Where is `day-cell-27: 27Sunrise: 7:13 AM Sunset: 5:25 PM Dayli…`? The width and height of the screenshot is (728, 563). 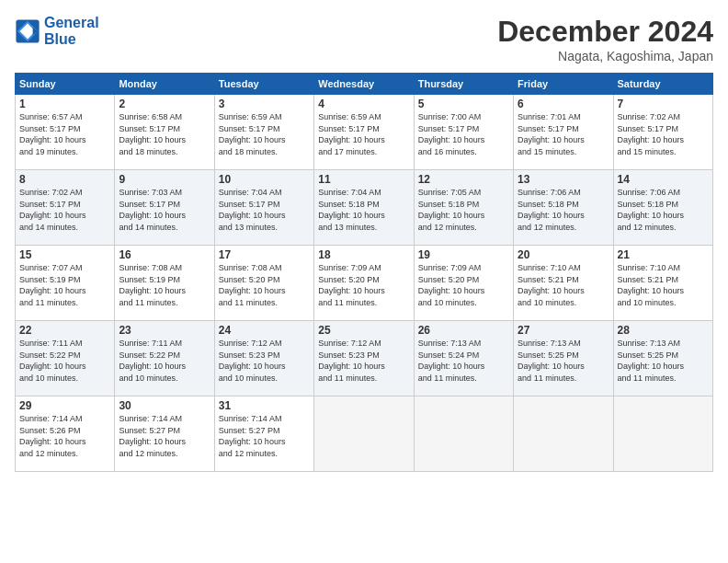 day-cell-27: 27Sunrise: 7:13 AM Sunset: 5:25 PM Dayli… is located at coordinates (563, 359).